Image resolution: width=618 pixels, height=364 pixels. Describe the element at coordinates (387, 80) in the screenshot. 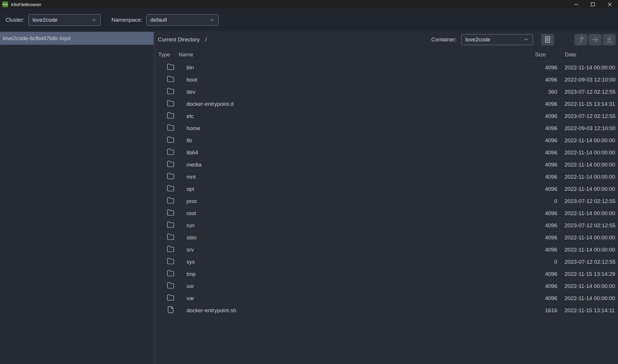

I see `table-row: boot 4096 2022-09-03 12:10:00` at that location.